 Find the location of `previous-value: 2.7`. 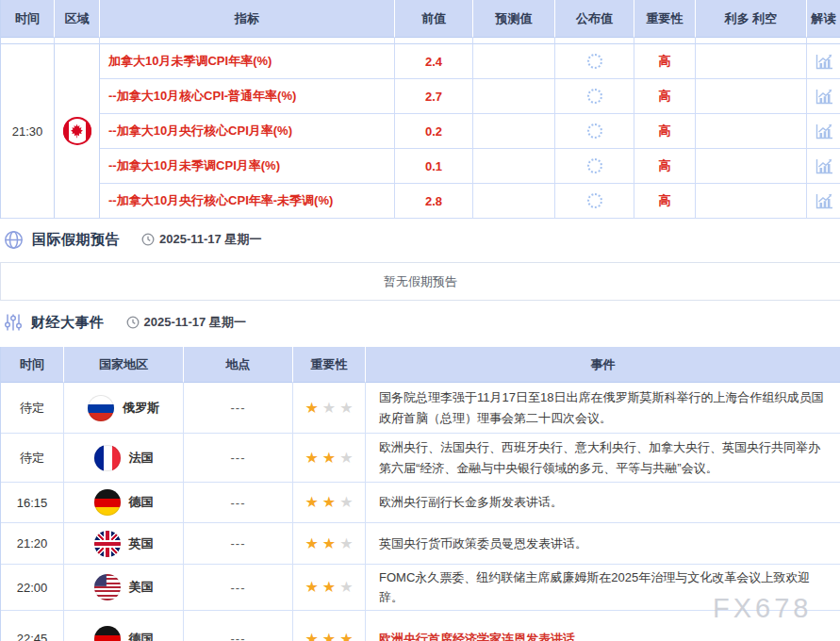

previous-value: 2.7 is located at coordinates (434, 96).